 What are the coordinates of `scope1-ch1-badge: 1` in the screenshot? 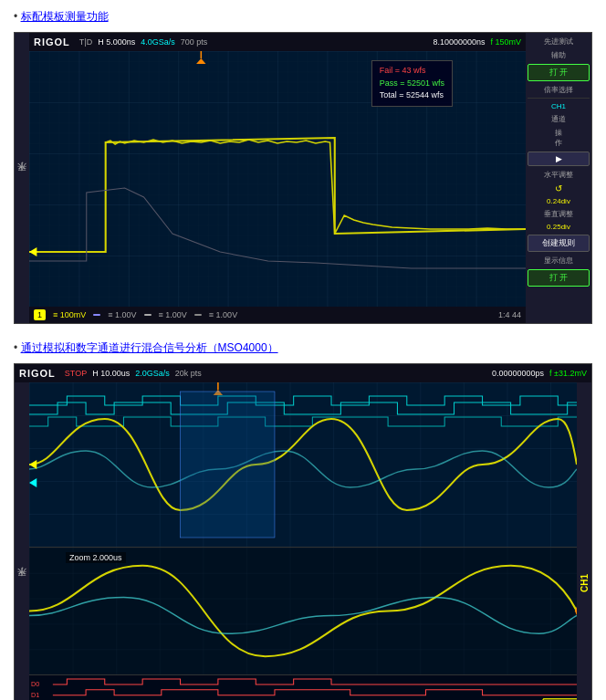 It's located at (40, 315).